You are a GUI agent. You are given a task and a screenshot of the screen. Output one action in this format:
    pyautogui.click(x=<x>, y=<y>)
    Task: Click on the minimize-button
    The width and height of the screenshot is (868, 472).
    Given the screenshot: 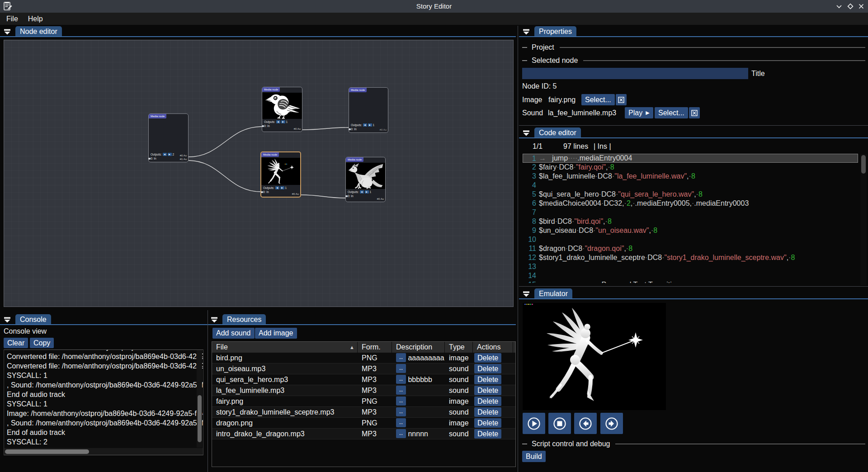 What is the action you would take?
    pyautogui.click(x=839, y=6)
    